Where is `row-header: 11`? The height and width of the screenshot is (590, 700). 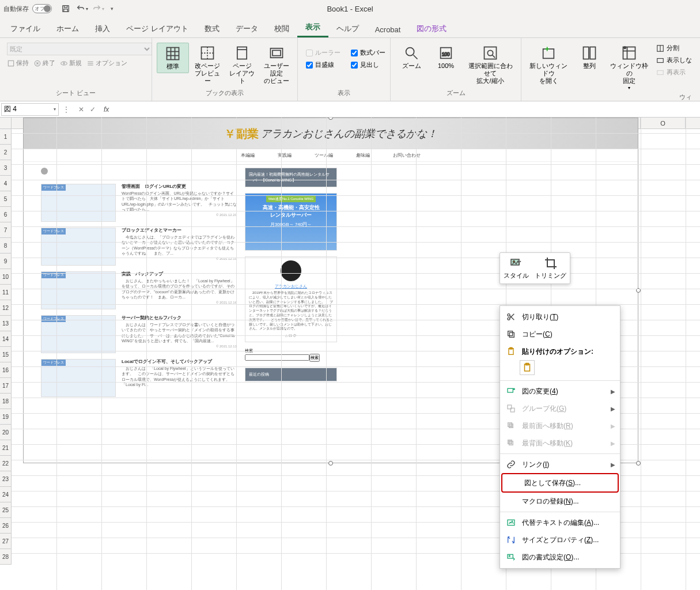
row-header: 11 is located at coordinates (6, 293).